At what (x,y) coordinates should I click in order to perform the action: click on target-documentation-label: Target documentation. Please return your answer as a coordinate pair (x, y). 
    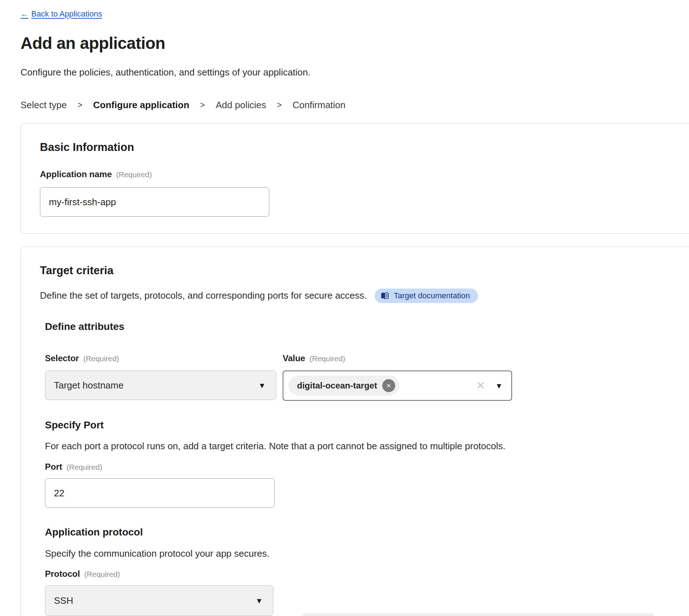
    Looking at the image, I should click on (432, 296).